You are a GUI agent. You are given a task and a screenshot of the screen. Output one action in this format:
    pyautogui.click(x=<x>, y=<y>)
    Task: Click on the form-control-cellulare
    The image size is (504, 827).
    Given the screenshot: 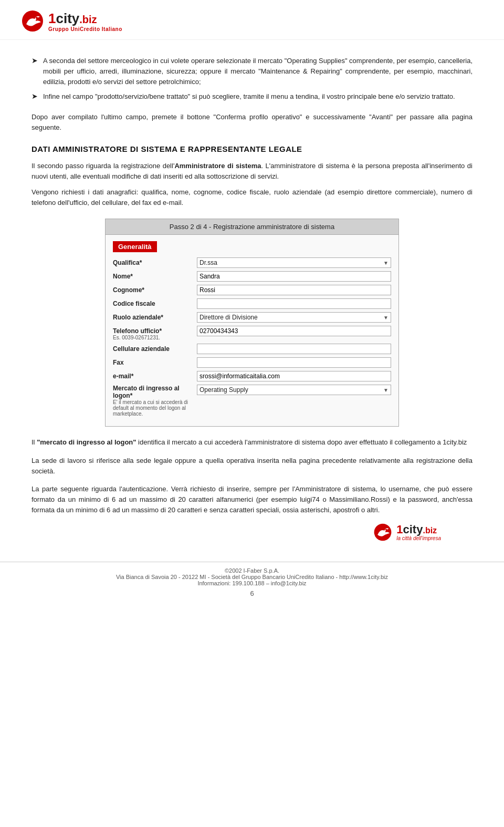 What is the action you would take?
    pyautogui.click(x=294, y=349)
    